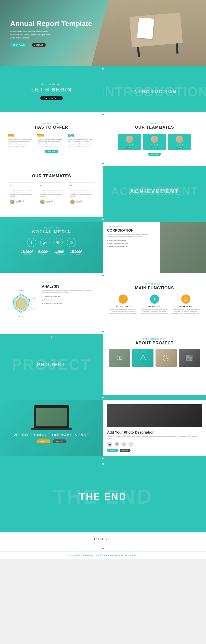 The height and width of the screenshot is (644, 206). I want to click on we-do-beautiful-button: Beautiful, so click(43, 441).